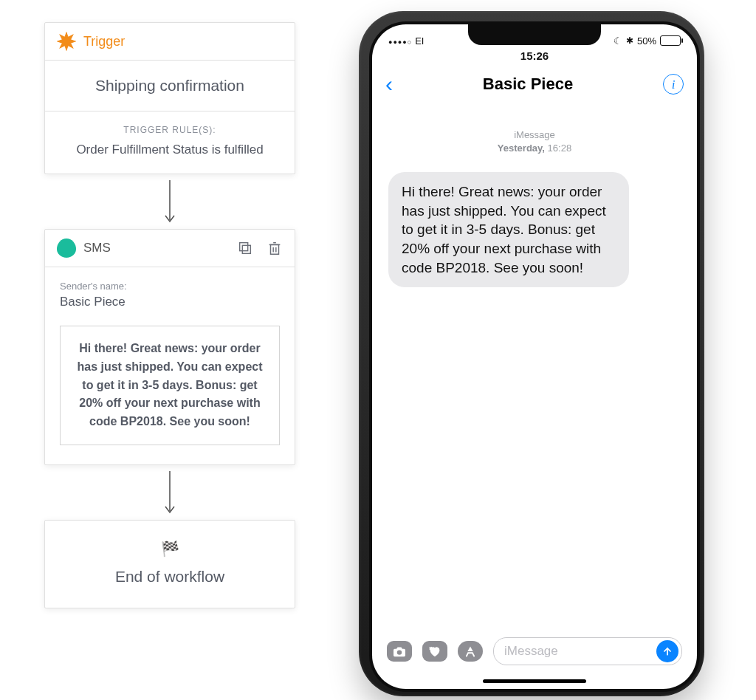 This screenshot has width=756, height=700. What do you see at coordinates (535, 87) in the screenshot?
I see `nav-bar: ‹ Basic Piece i` at bounding box center [535, 87].